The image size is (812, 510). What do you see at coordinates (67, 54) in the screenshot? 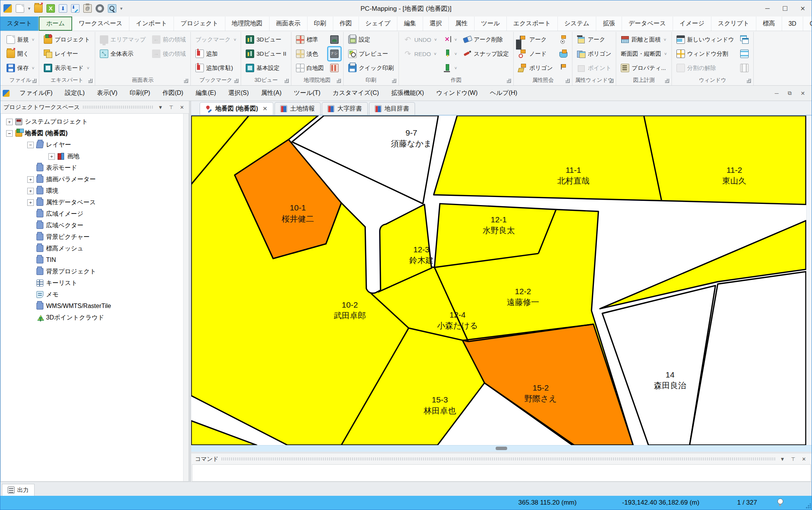
I see `button-レイヤー: レイヤー` at bounding box center [67, 54].